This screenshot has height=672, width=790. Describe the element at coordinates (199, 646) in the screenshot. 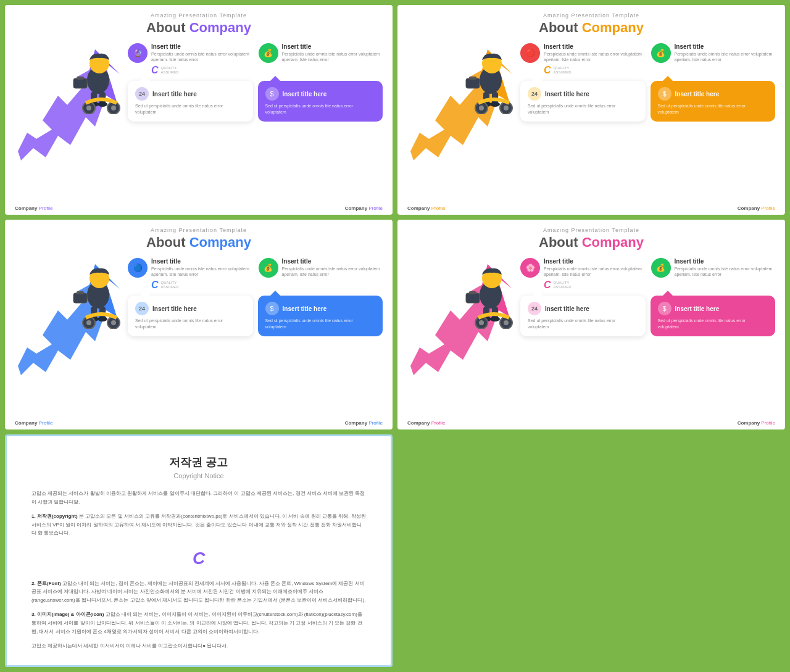

I see `copyright-outro: 고맙소 제공하시는데서 세세한 이서비서이 이레나 서비를 이고랍소이시합니다●…` at that location.